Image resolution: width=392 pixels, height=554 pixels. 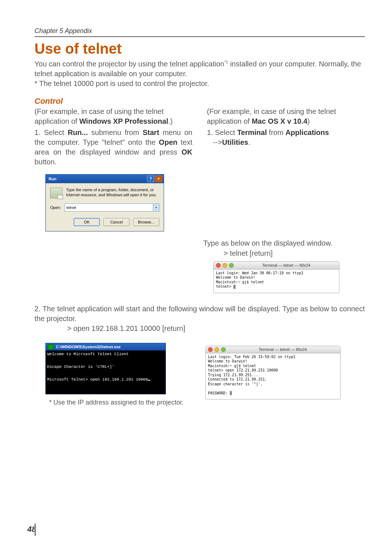 What do you see at coordinates (113, 200) in the screenshot?
I see `left-column: (For example, in case of using the telne…` at bounding box center [113, 200].